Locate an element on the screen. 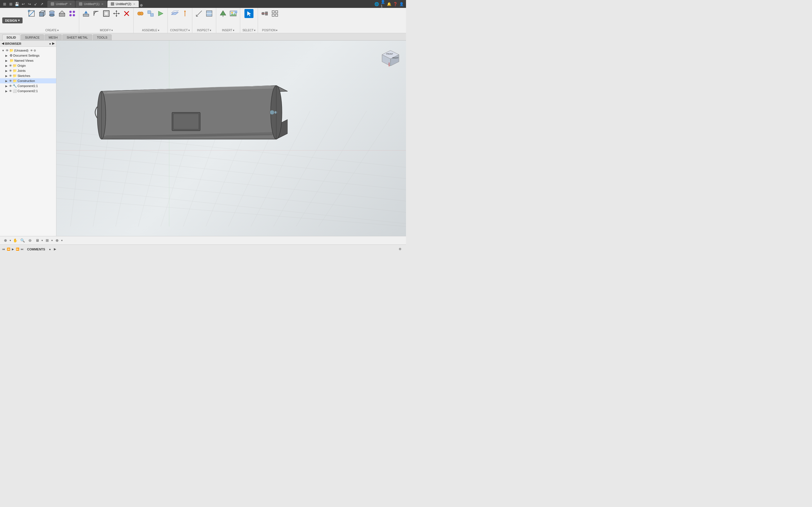 The height and width of the screenshot is (507, 812). modify-label: MODIFY ▾ is located at coordinates (106, 30).